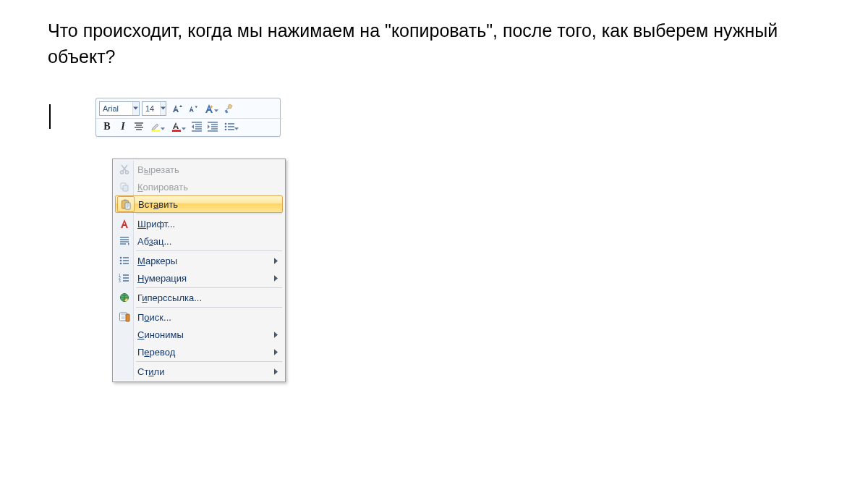 The width and height of the screenshot is (868, 485). I want to click on mini-toolbar: B I, so click(188, 117).